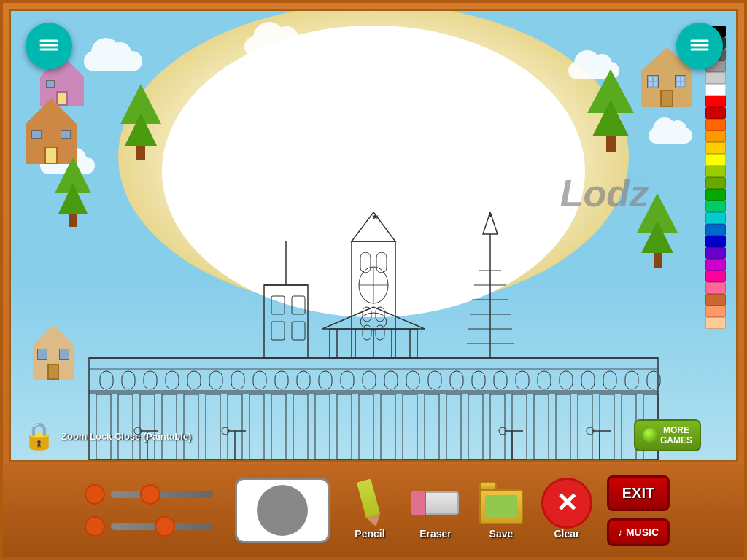 This screenshot has height=560, width=747. Describe the element at coordinates (642, 532) in the screenshot. I see `music-label: MUSIC` at that location.